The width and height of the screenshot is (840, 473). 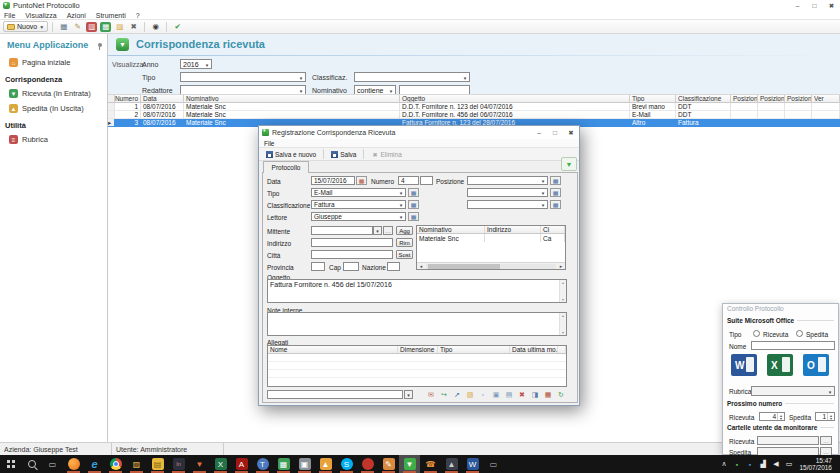 What do you see at coordinates (491, 238) in the screenshot?
I see `list-item: Materiale Snc Ca` at bounding box center [491, 238].